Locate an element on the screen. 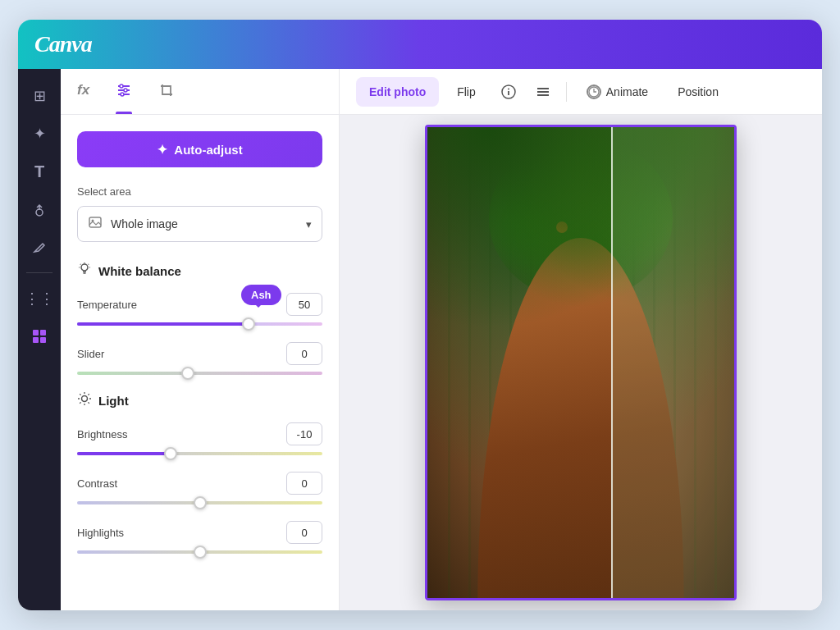 The height and width of the screenshot is (630, 840). temperature-fill is located at coordinates (162, 324).